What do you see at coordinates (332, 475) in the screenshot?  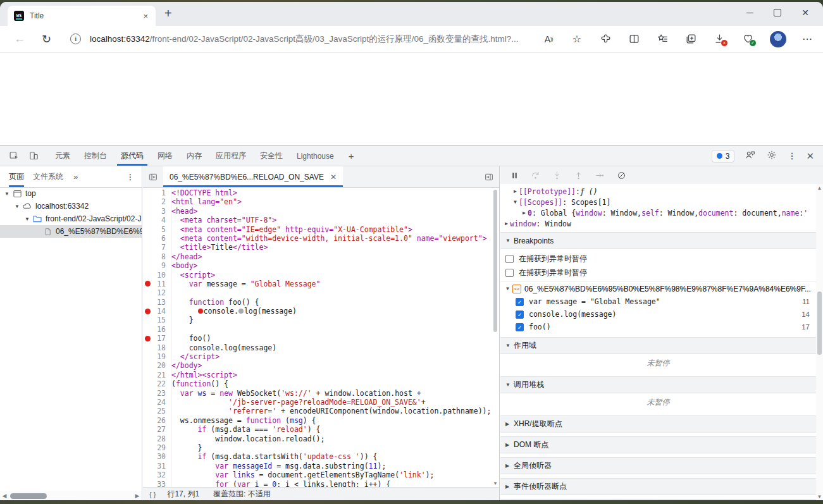 I see `code-line: var links = document.getElementsByTagNam…` at bounding box center [332, 475].